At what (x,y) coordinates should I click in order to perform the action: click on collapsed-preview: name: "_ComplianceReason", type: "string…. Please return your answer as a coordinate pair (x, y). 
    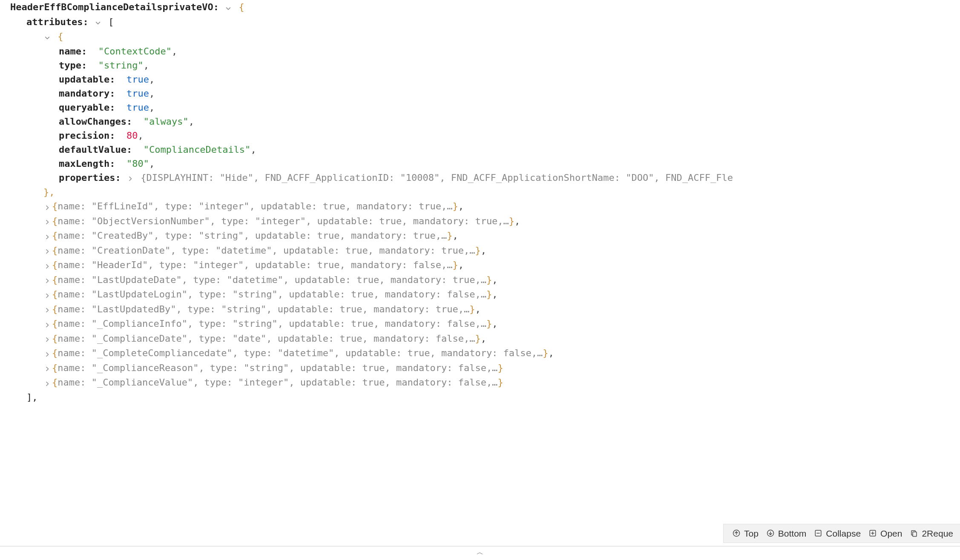
    Looking at the image, I should click on (278, 368).